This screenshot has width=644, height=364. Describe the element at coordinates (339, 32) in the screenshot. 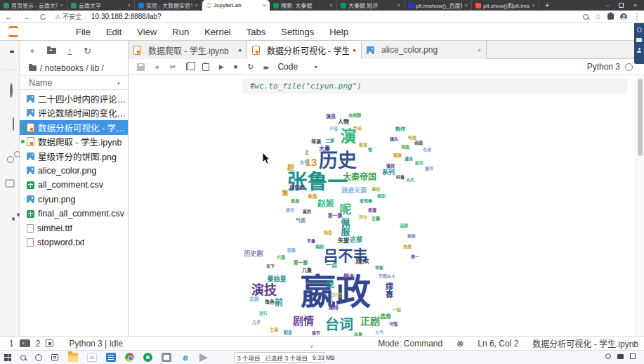

I see `menu-help: Help` at that location.